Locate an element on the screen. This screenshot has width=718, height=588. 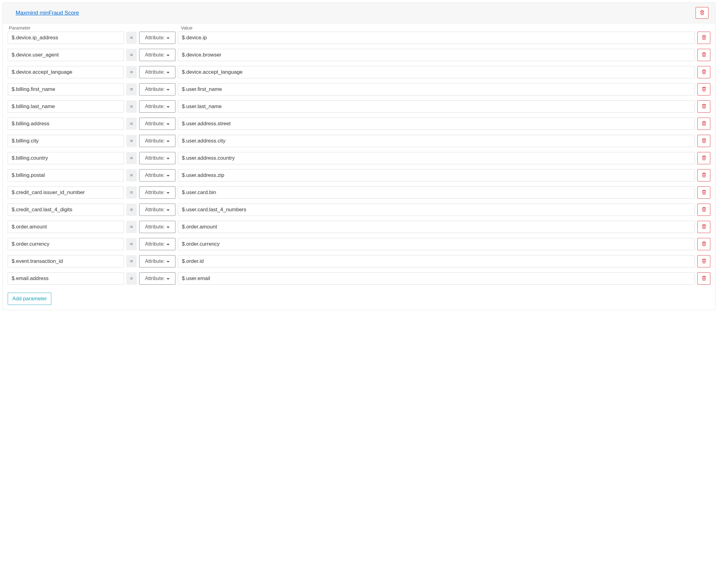
panel-title-link: Maxmind minFraud Score is located at coordinates (47, 13).